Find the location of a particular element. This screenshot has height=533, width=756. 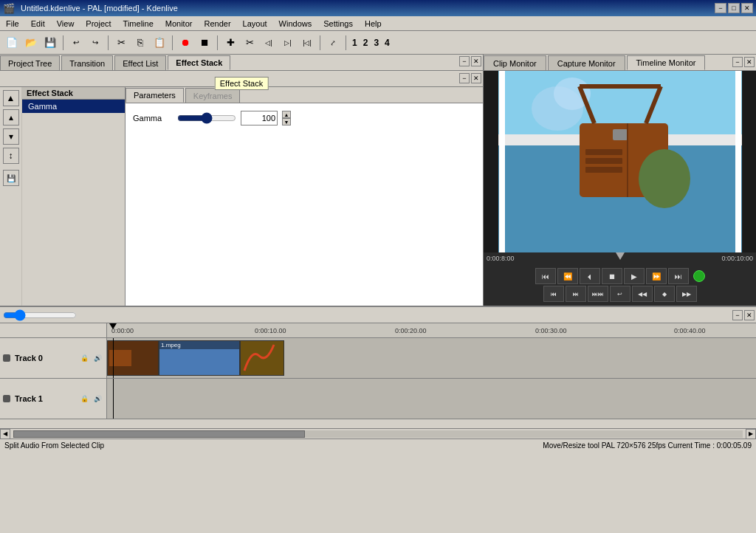

menu-item-view: View is located at coordinates (66, 24).